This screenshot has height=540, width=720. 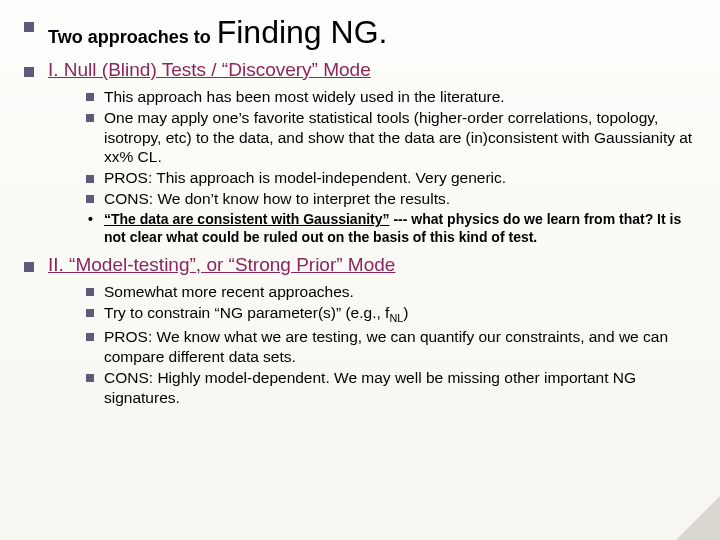 I want to click on title-item: Two approaches to Finding NG., so click(x=360, y=32).